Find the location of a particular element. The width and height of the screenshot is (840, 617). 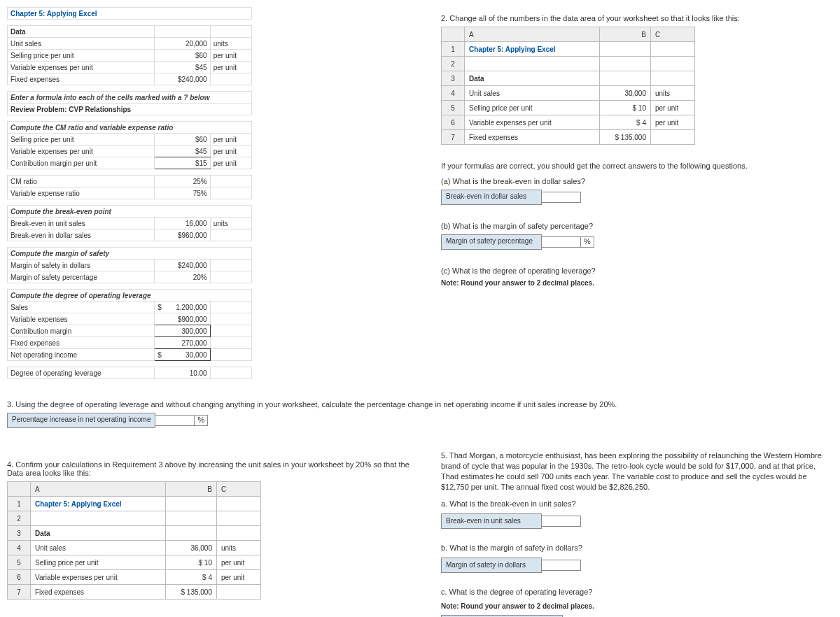

q2b-unit: % is located at coordinates (587, 242).